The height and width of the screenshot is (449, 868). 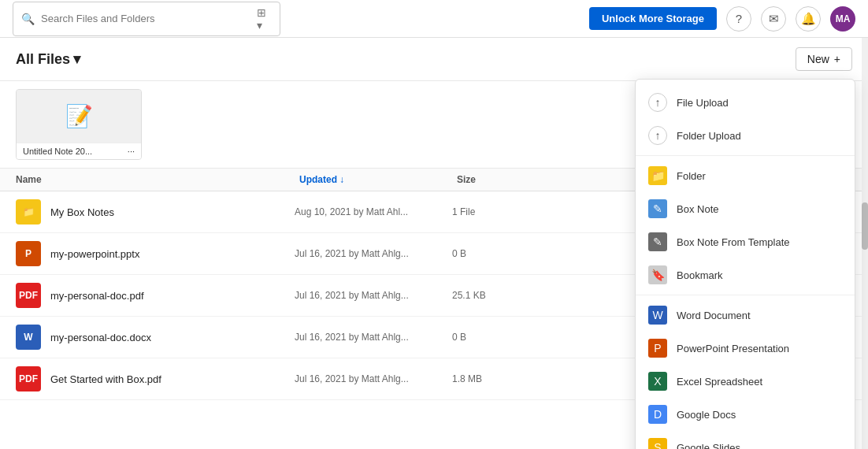 What do you see at coordinates (499, 212) in the screenshot?
I see `file-size: 1 File` at bounding box center [499, 212].